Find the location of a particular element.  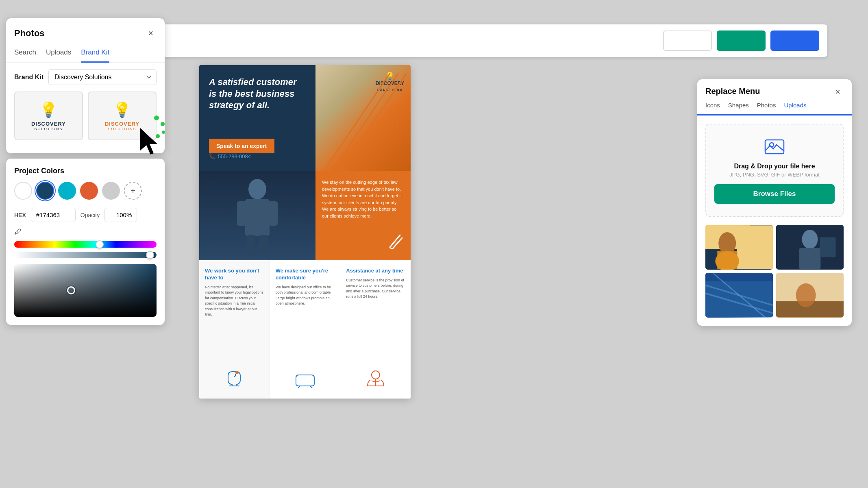

add-color-button: + is located at coordinates (133, 191).